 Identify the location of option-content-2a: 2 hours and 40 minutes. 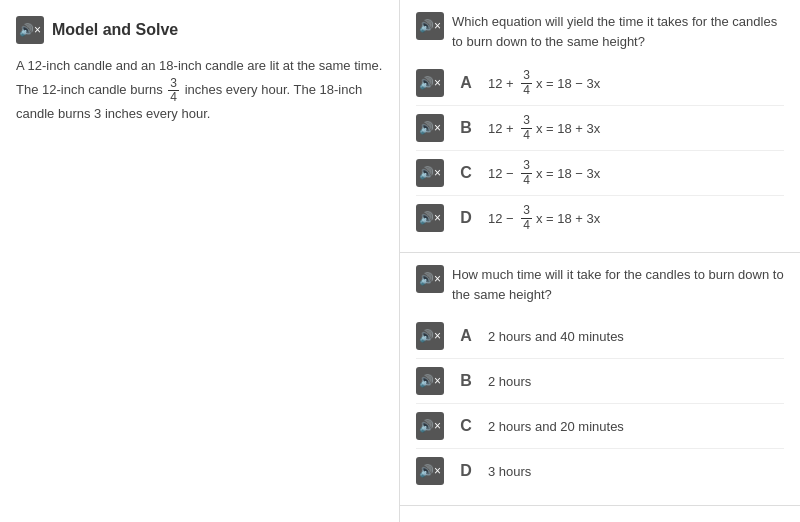
(556, 336).